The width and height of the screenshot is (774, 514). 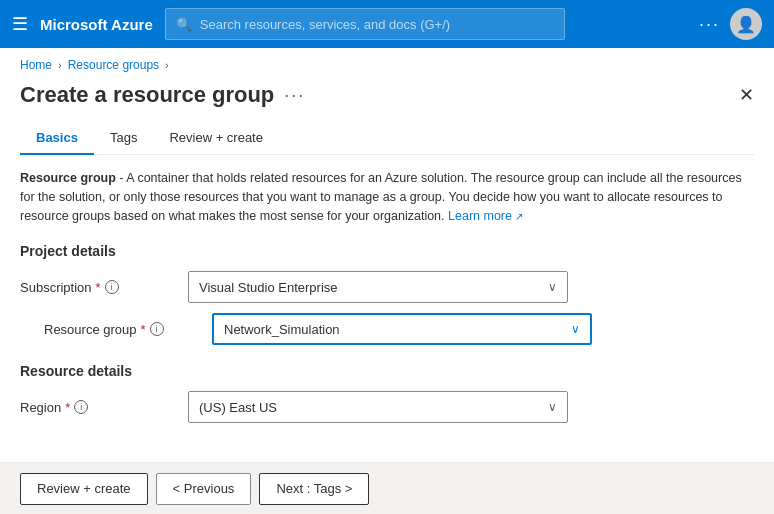 I want to click on region-label: Region * i, so click(x=100, y=408).